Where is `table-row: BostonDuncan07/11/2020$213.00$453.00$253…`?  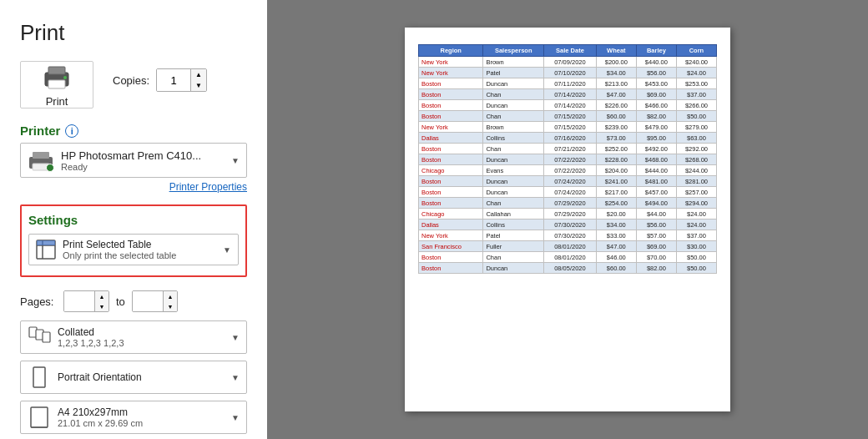 table-row: BostonDuncan07/11/2020$213.00$453.00$253… is located at coordinates (568, 83).